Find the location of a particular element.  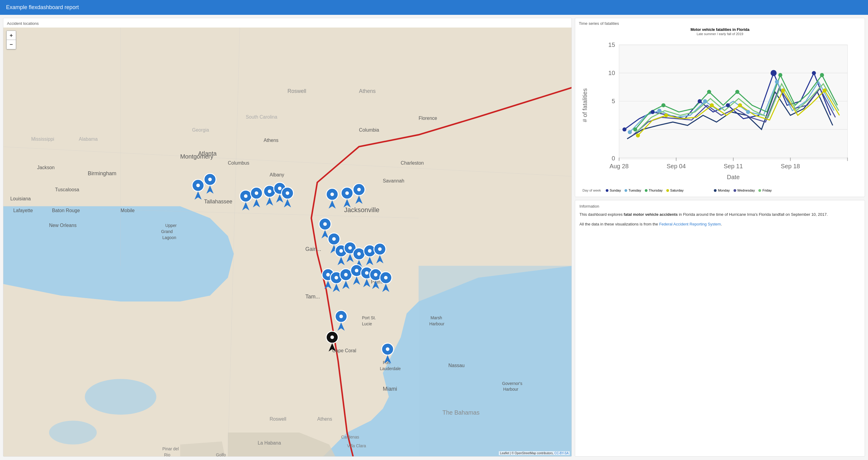

zoom-out-button: − is located at coordinates (11, 44).